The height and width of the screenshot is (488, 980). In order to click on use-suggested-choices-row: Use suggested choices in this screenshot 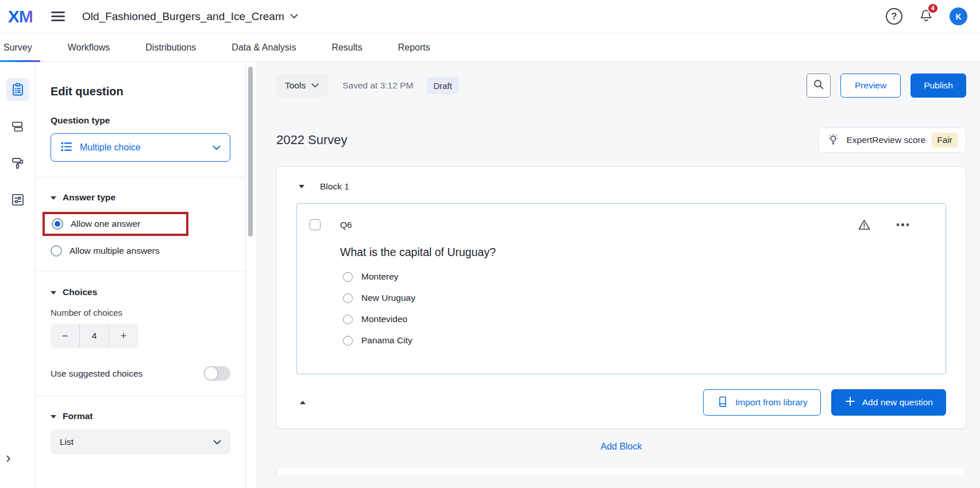, I will do `click(140, 373)`.